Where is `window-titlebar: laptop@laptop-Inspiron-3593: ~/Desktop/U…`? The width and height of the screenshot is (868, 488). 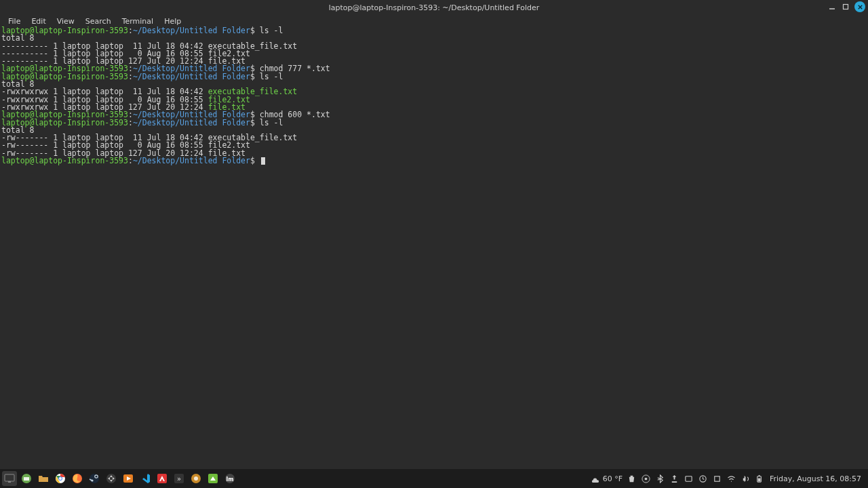
window-titlebar: laptop@laptop-Inspiron-3593: ~/Desktop/U… is located at coordinates (434, 7).